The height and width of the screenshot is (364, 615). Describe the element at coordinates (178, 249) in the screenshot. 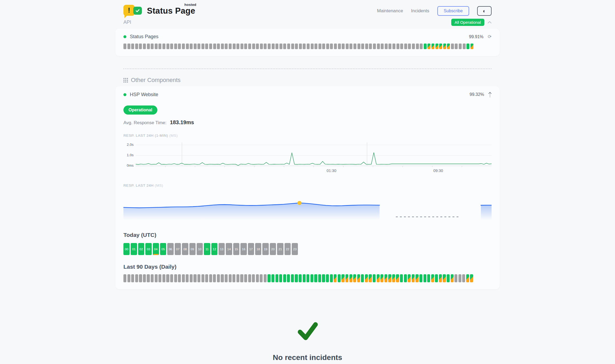

I see `hour-block-07: 07` at that location.